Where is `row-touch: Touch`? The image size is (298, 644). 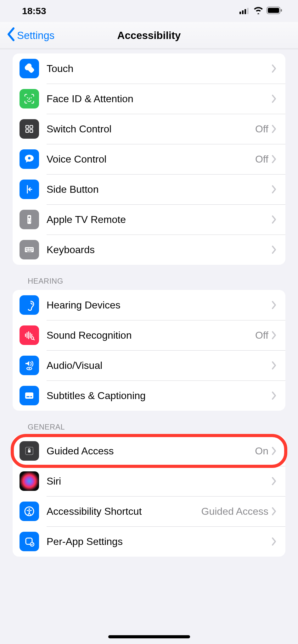
row-touch: Touch is located at coordinates (149, 69).